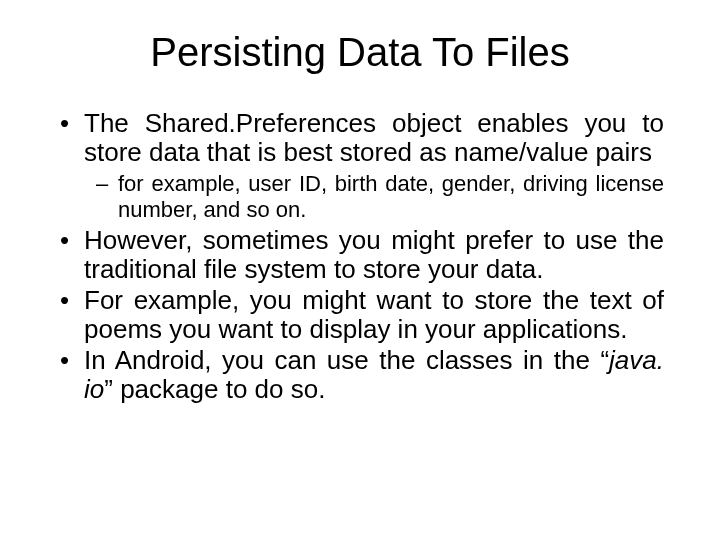 The width and height of the screenshot is (720, 540). I want to click on bullet-text: The Shared.Preferences object enables yo…, so click(374, 138).